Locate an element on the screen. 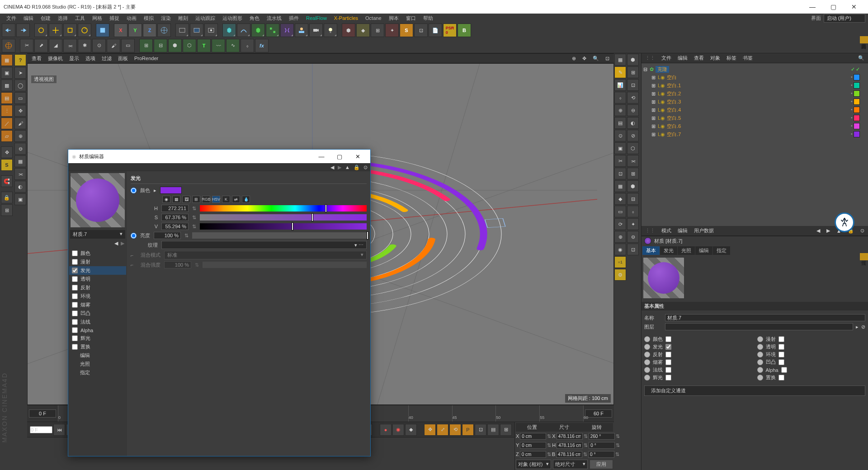  tool-extrude: ⬈ is located at coordinates (41, 46).